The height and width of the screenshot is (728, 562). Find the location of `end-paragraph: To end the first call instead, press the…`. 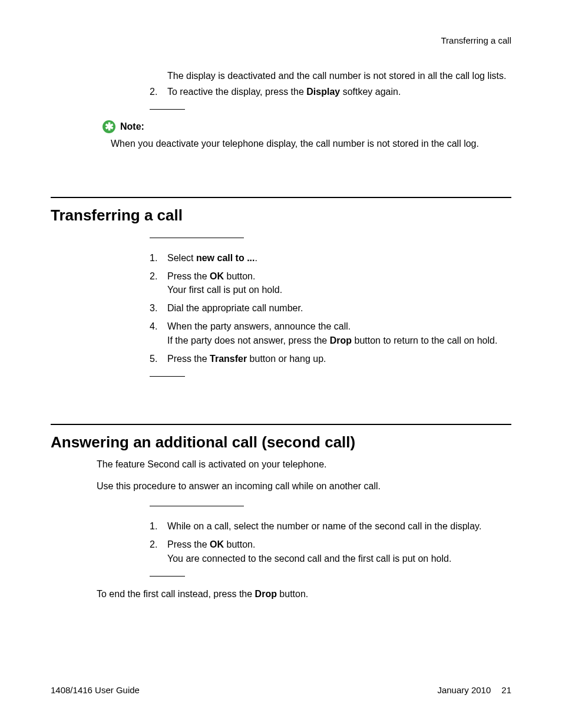

end-paragraph: To end the first call instead, press the… is located at coordinates (304, 594).